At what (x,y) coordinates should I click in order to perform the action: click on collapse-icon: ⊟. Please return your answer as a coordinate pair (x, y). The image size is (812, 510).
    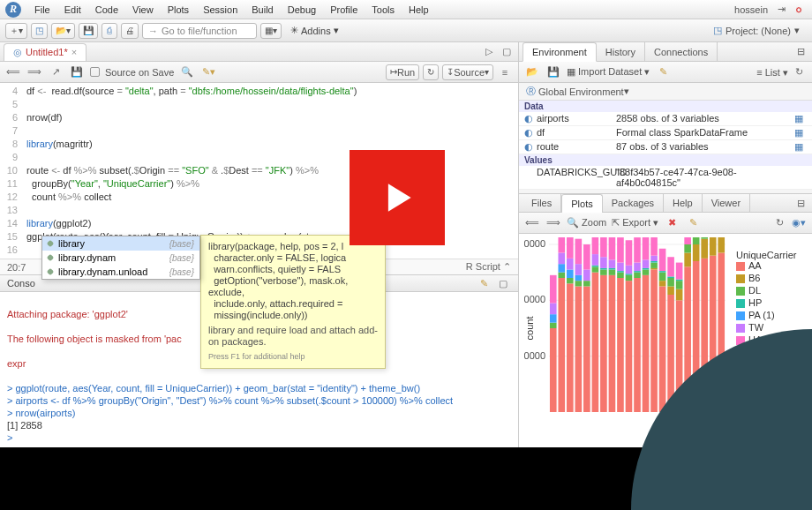
    Looking at the image, I should click on (801, 52).